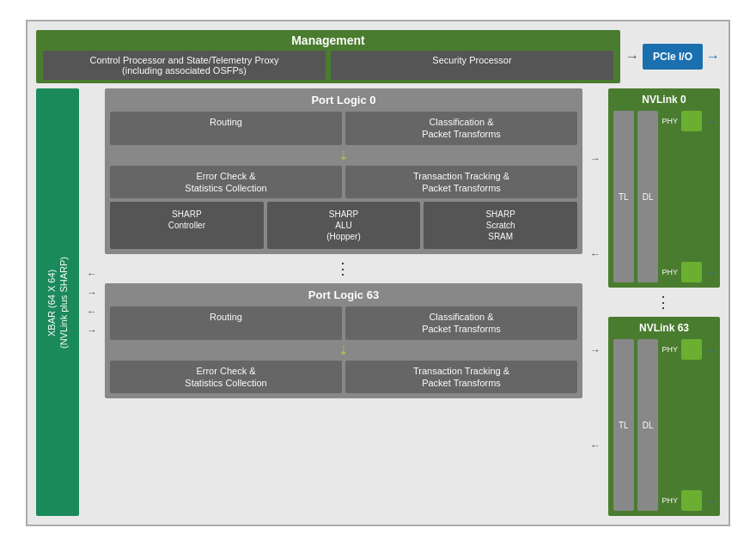  Describe the element at coordinates (344, 182) in the screenshot. I see `pl0-bottom-row: Error Check & Statistics Collection Tran…` at that location.